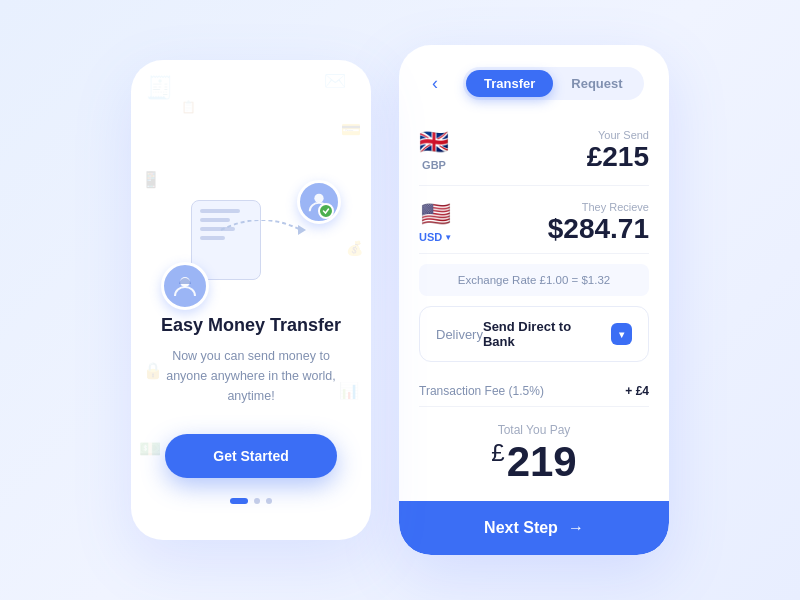 The width and height of the screenshot is (800, 600). What do you see at coordinates (534, 220) in the screenshot?
I see `receive-currency-section: 🇺🇸 USD ▼ They Recieve $284.71` at bounding box center [534, 220].